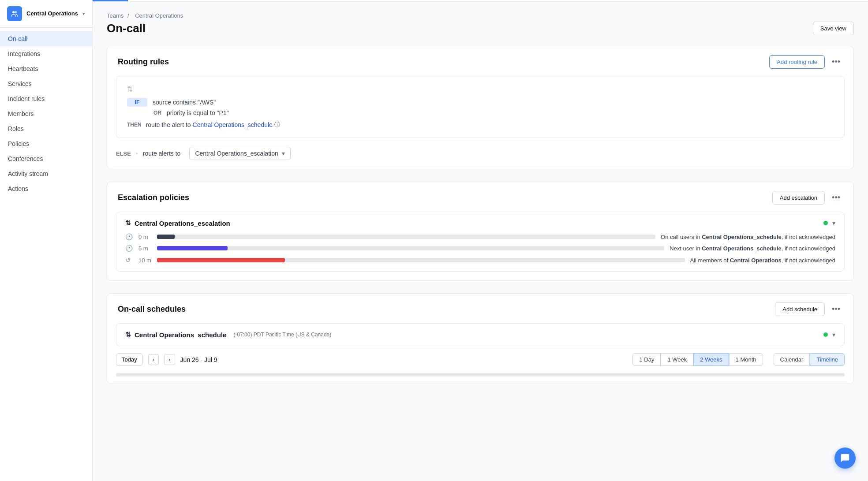 Image resolution: width=868 pixels, height=481 pixels. What do you see at coordinates (808, 198) in the screenshot?
I see `escalation-actions: Add escalation •••` at bounding box center [808, 198].